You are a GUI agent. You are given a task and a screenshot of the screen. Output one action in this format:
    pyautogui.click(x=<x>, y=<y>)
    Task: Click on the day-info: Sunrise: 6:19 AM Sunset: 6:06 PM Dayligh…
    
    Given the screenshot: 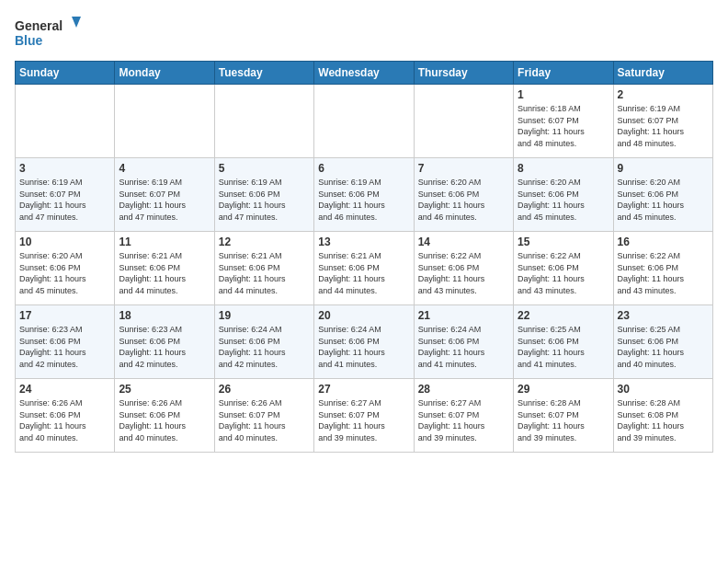 What is the action you would take?
    pyautogui.click(x=265, y=200)
    